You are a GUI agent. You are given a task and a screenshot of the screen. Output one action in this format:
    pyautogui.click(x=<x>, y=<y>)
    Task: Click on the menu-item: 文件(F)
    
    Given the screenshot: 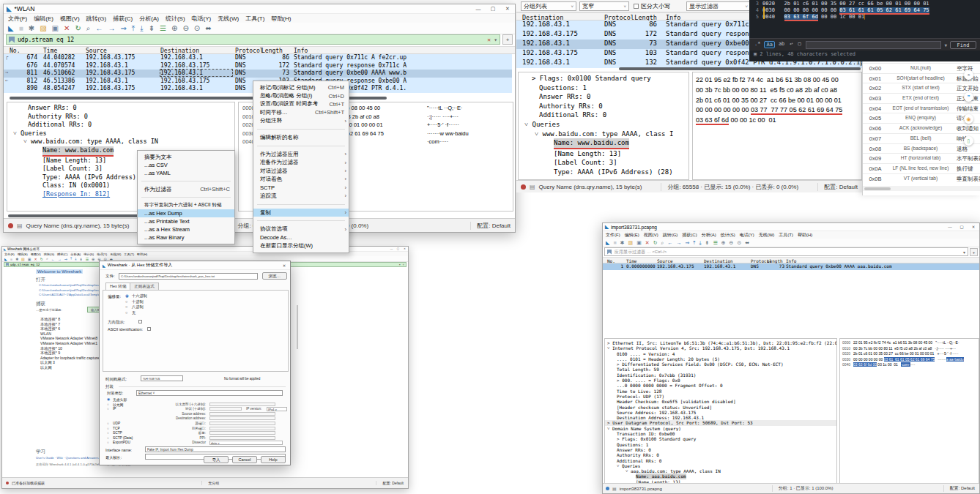 What is the action you would take?
    pyautogui.click(x=613, y=236)
    